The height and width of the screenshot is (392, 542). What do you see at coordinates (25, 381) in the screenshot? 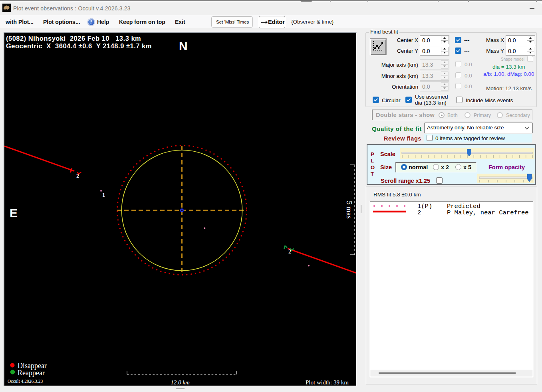
I see `svg-text: Occult 4.2026.3.23` at bounding box center [25, 381].